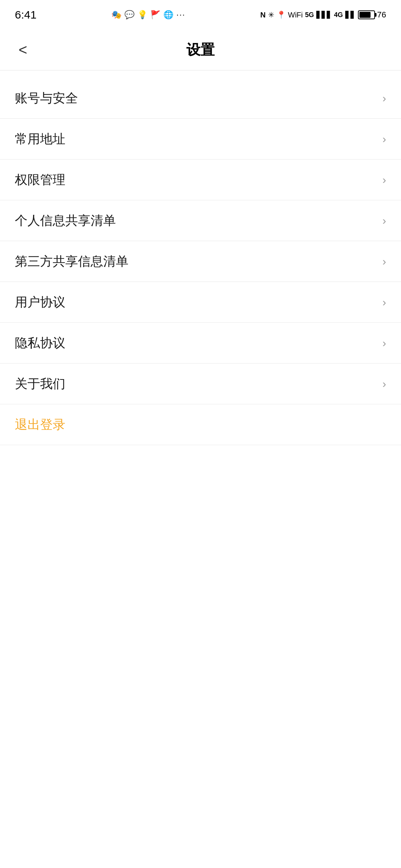 Image resolution: width=401 pixels, height=868 pixels. Describe the element at coordinates (200, 343) in the screenshot. I see `menu-item-privacy-agreement: 隐私协议›` at that location.